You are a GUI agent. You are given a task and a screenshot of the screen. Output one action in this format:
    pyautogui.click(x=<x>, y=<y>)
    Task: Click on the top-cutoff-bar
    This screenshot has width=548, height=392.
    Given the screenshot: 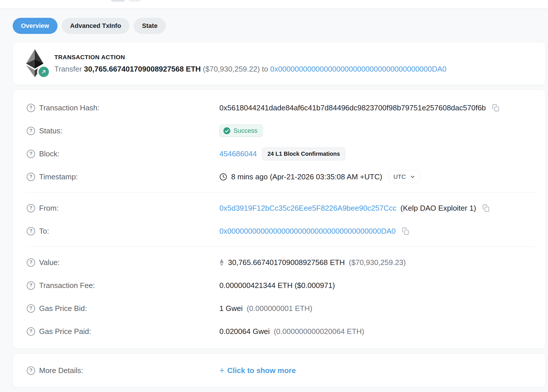 What is the action you would take?
    pyautogui.click(x=274, y=5)
    